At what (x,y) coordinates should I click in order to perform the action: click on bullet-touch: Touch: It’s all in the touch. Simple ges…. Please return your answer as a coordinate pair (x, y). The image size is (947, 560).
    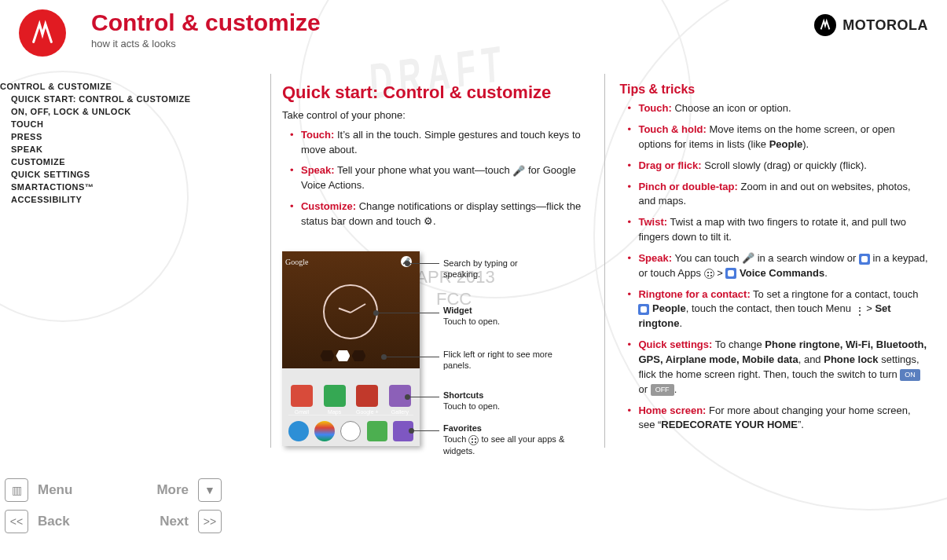
    Looking at the image, I should click on (443, 143).